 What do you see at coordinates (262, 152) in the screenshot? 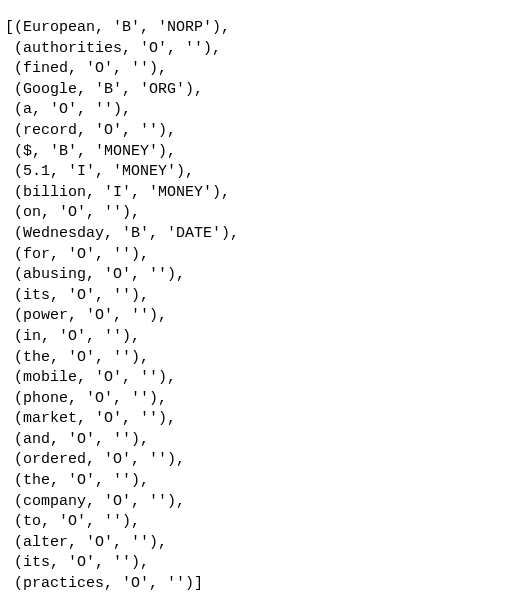
I see `token-tuple-row: ($, 'B', 'MONEY'),` at bounding box center [262, 152].